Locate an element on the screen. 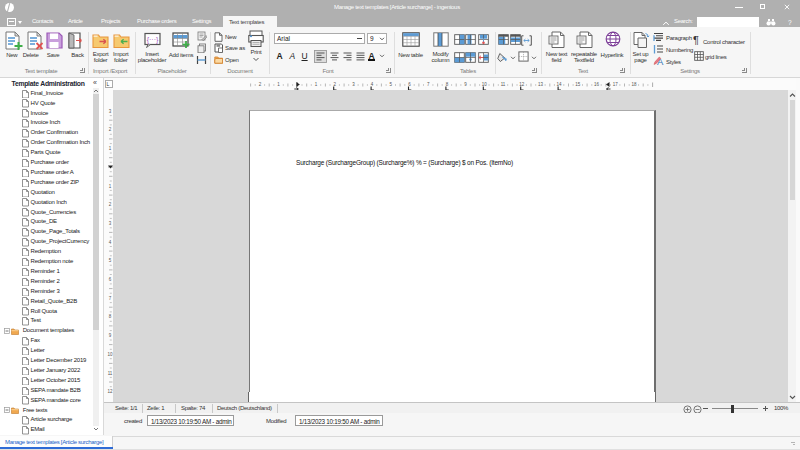  svg-text: 11 is located at coordinates (504, 84).